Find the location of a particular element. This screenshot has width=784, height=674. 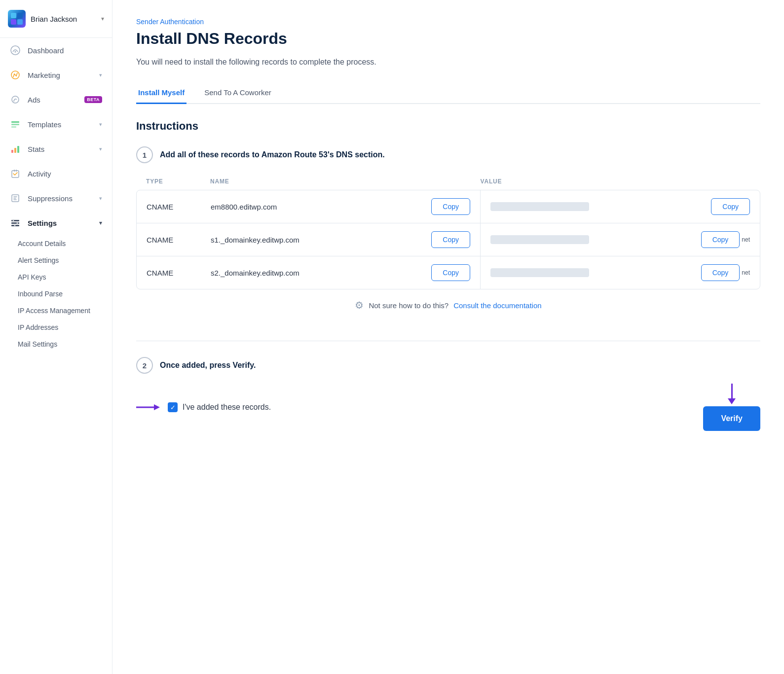

dns-table-headers: TYPE NAME VALUE is located at coordinates (448, 181).